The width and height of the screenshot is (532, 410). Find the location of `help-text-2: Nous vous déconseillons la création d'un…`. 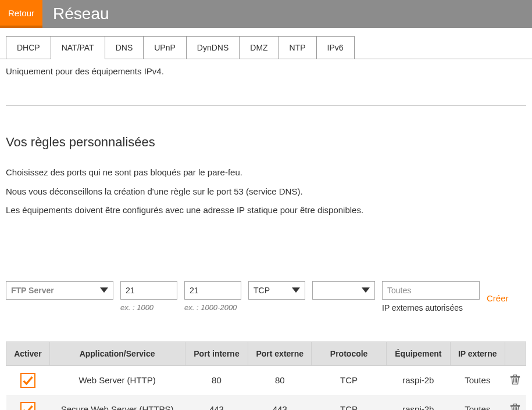

help-text-2: Nous vous déconseillons la création d'un… is located at coordinates (266, 192).